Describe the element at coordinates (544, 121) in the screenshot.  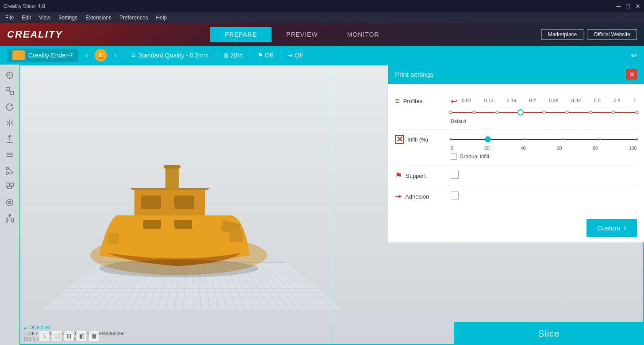
I see `profile-default-label: Default` at that location.